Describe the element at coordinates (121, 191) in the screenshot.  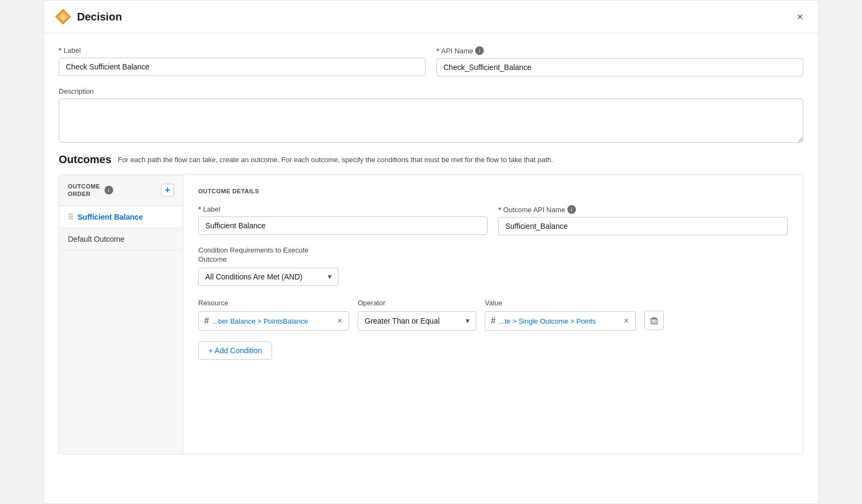
I see `outcome-order-header: OUTCOMEORDER i +` at that location.